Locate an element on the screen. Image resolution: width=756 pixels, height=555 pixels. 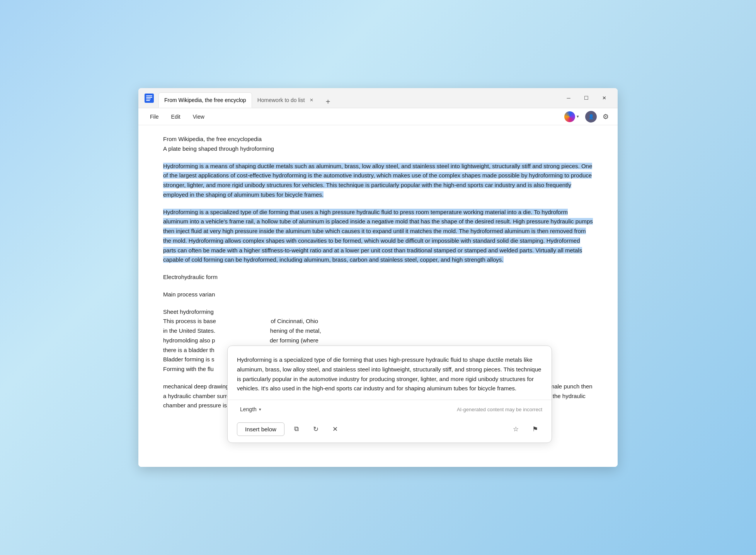
minimize-button: ─ is located at coordinates (569, 98).